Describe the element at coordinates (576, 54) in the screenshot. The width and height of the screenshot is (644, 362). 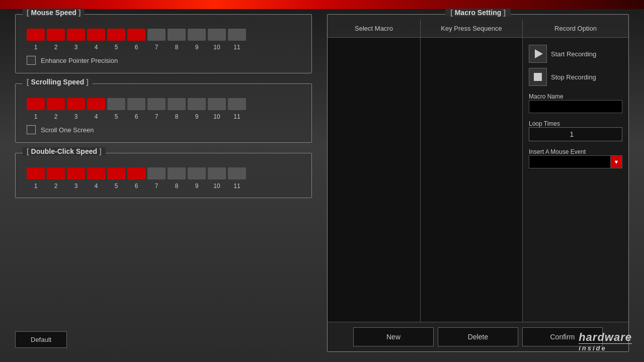
I see `start-recording-row: Start Recording` at that location.